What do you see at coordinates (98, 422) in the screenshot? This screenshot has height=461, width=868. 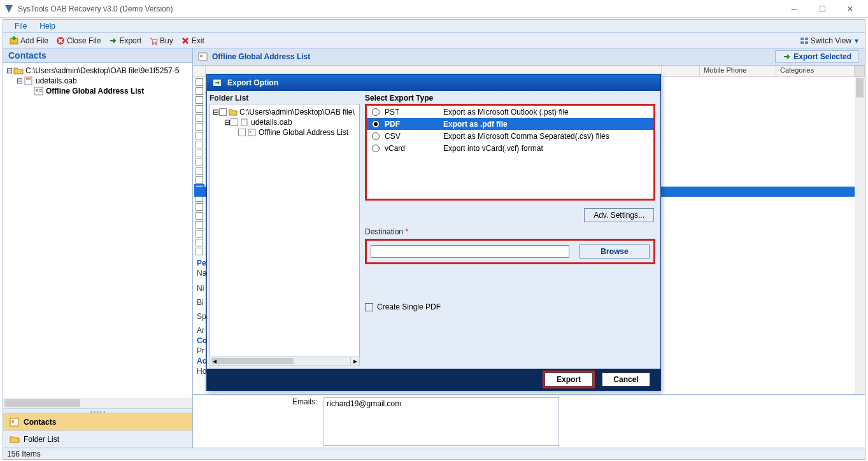 I see `nav-contacts: Contacts` at bounding box center [98, 422].